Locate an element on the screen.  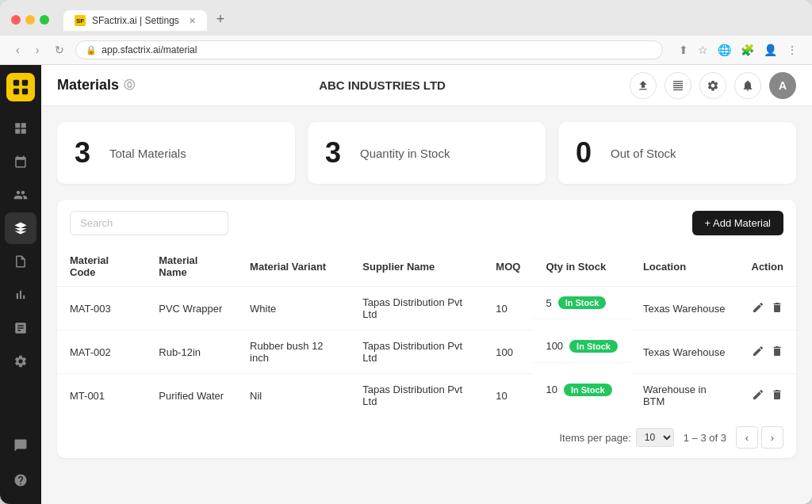
tab-title: SFactrix.ai | Settings is located at coordinates (136, 21).